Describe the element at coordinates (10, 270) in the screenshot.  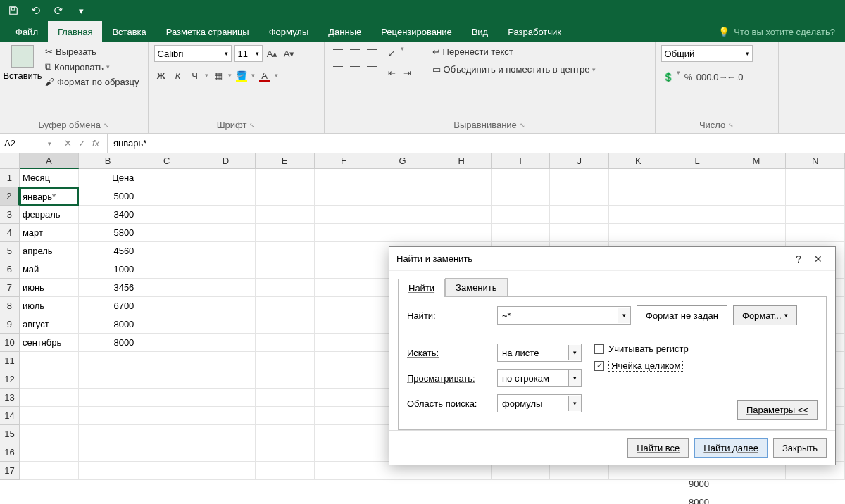
I see `row-header: 6` at that location.